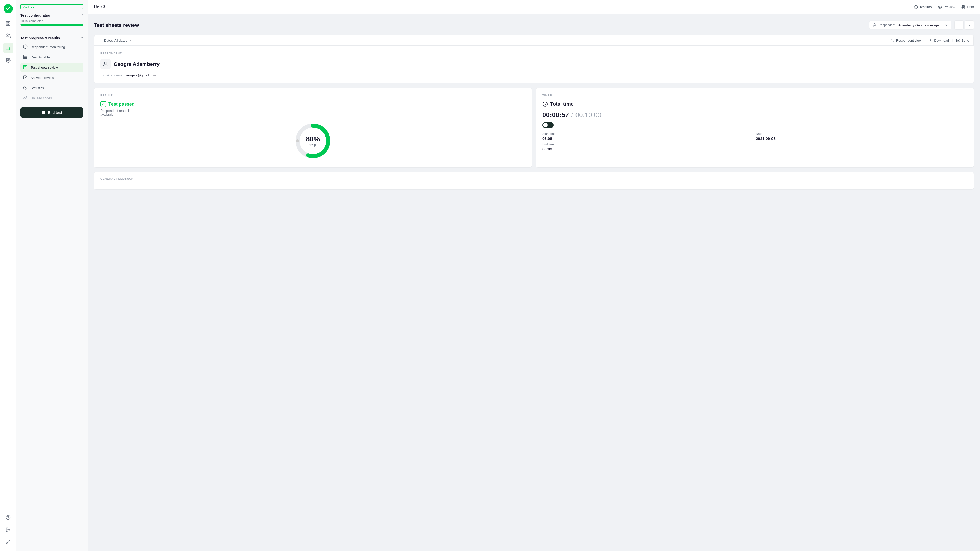 The width and height of the screenshot is (980, 551). I want to click on start-time-label: Start time, so click(648, 134).